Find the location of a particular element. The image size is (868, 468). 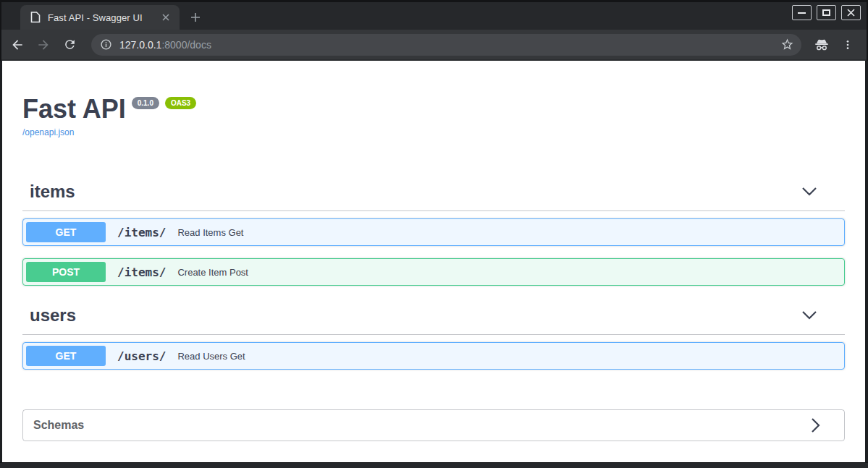

section-items-header: items is located at coordinates (434, 192).